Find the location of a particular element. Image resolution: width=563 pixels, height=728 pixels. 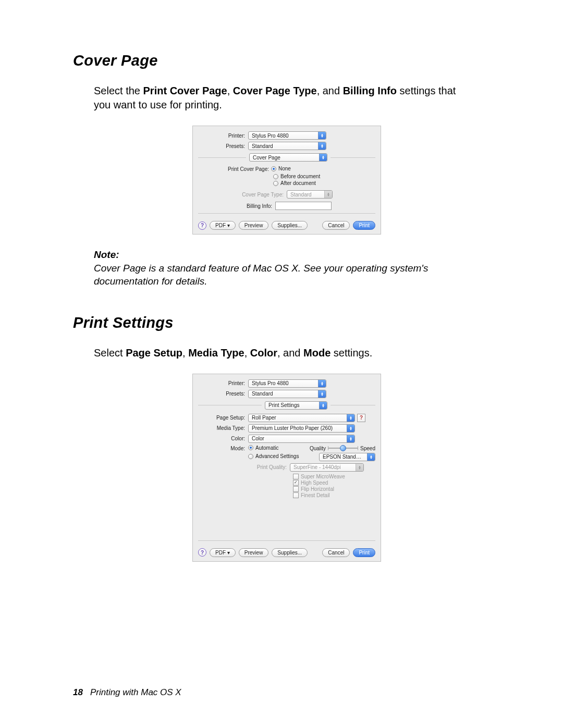

print-dialog-cover-page: Printer: Stylus Pro 4880 ▲▼ Presets: Sta… is located at coordinates (287, 180).